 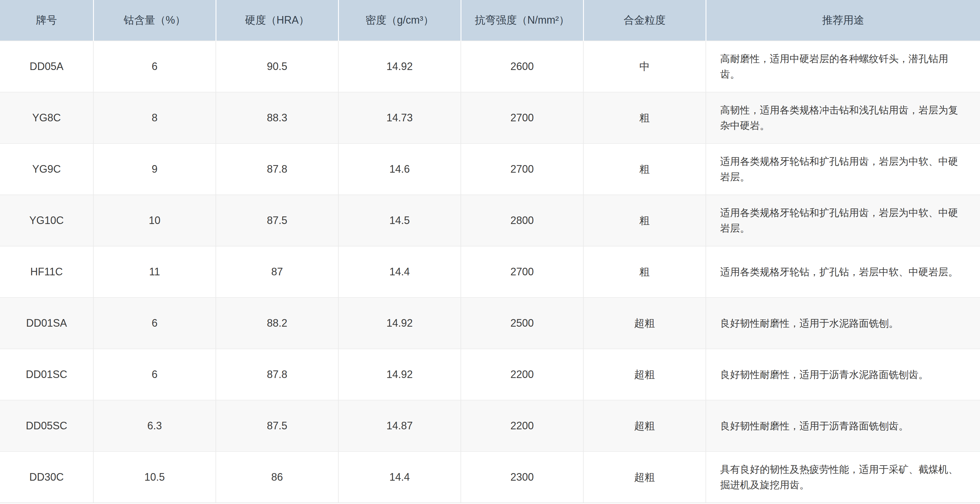 What do you see at coordinates (46, 21) in the screenshot?
I see `column-header-grade: 牌号` at bounding box center [46, 21].